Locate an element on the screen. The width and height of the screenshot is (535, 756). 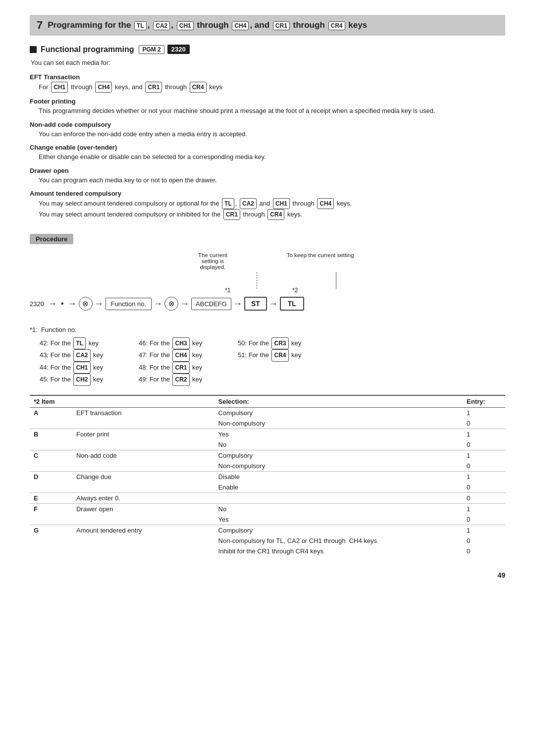
key-ch1: CH1 is located at coordinates (185, 26).